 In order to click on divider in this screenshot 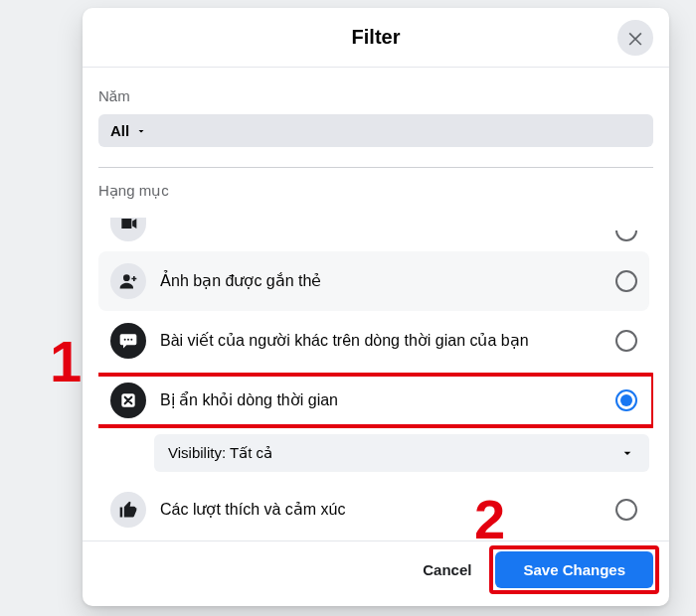, I will do `click(376, 167)`.